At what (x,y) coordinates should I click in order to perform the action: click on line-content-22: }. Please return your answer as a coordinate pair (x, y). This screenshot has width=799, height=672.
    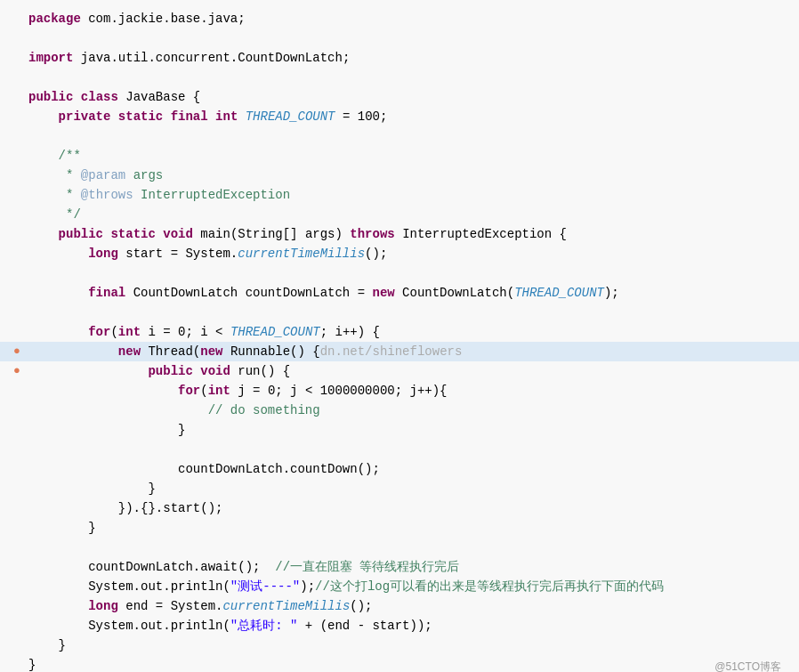
    Looking at the image, I should click on (414, 430).